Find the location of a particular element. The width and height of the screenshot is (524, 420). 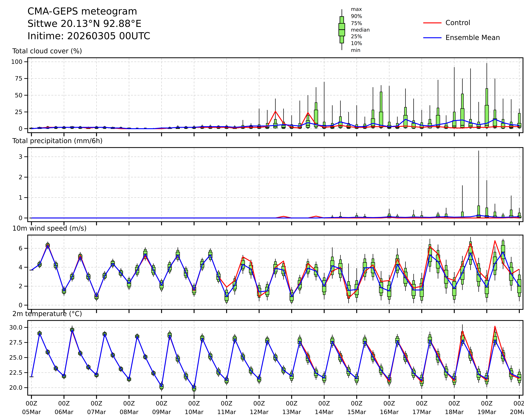

svg-text: 17Mar is located at coordinates (422, 412).